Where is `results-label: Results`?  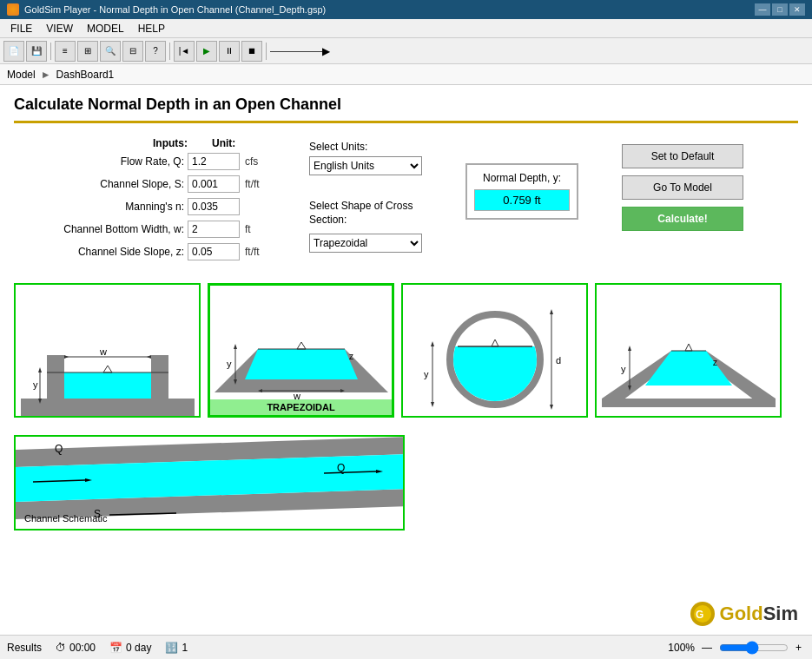 results-label: Results is located at coordinates (24, 648).